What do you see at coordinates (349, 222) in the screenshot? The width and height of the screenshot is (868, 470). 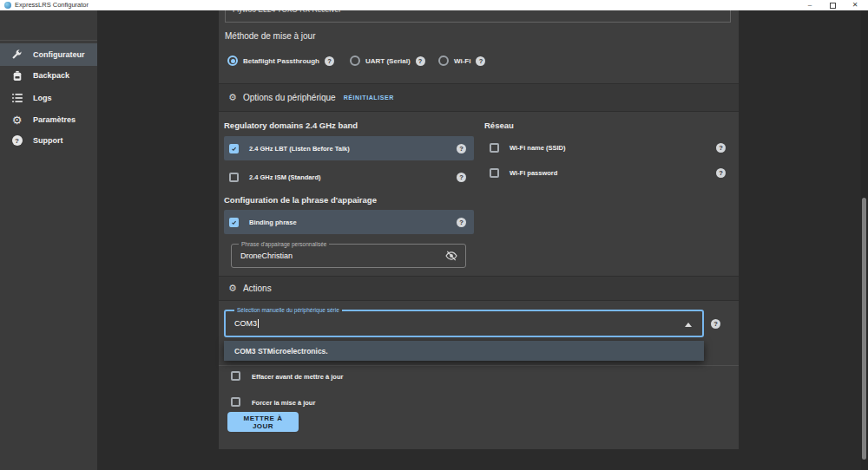 I see `checkbox-row-binding-phrase: Binding phrase ?` at bounding box center [349, 222].